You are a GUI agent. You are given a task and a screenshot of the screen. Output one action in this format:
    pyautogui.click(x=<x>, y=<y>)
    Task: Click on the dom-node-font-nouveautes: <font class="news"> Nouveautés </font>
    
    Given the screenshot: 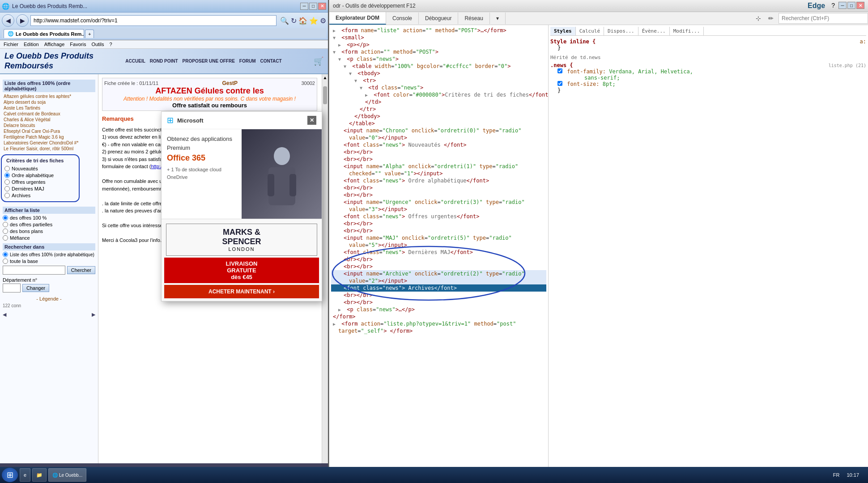 What is the action you would take?
    pyautogui.click(x=438, y=145)
    